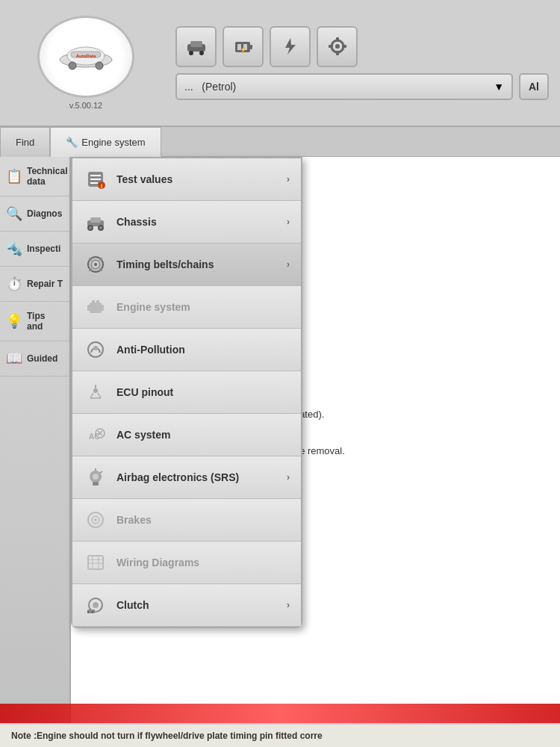 The width and height of the screenshot is (560, 747). I want to click on menu-item-engine-system: Engine system, so click(187, 308).